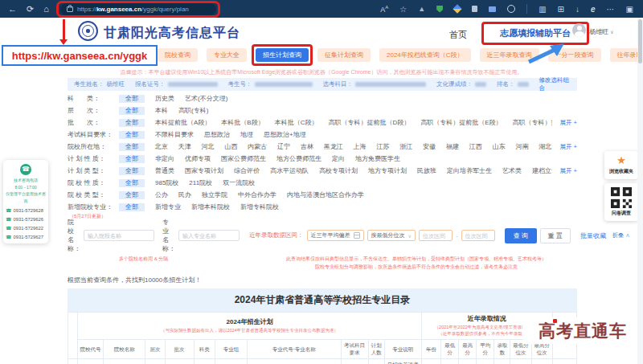  I want to click on change-subject-combo-link: 修改选科组合, so click(555, 84).